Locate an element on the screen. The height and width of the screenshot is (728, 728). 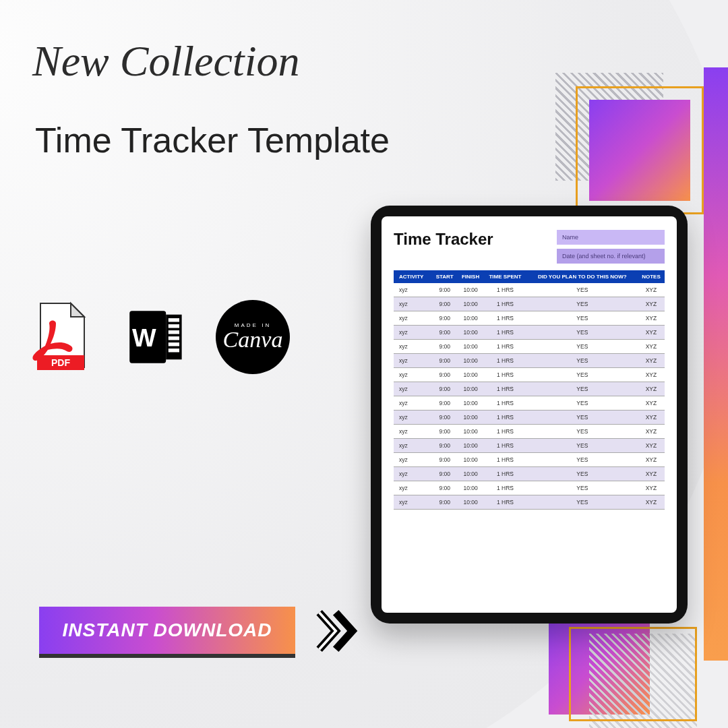
pdf-icon: PDF is located at coordinates (61, 337).